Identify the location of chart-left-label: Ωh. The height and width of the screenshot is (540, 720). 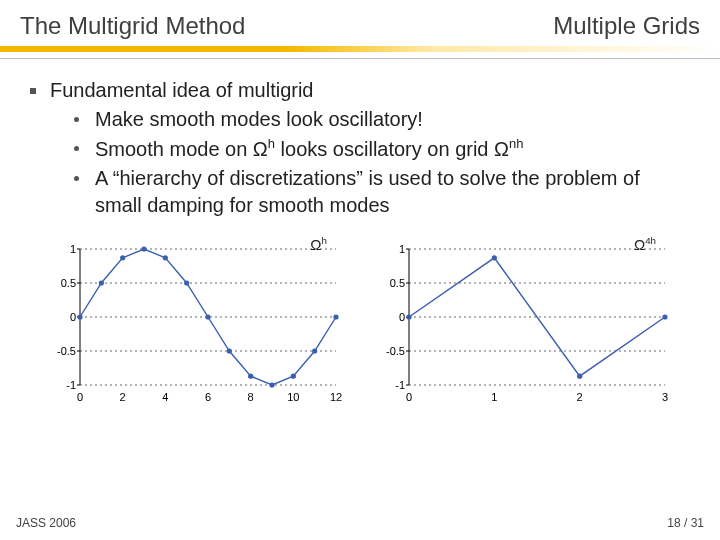
(318, 244).